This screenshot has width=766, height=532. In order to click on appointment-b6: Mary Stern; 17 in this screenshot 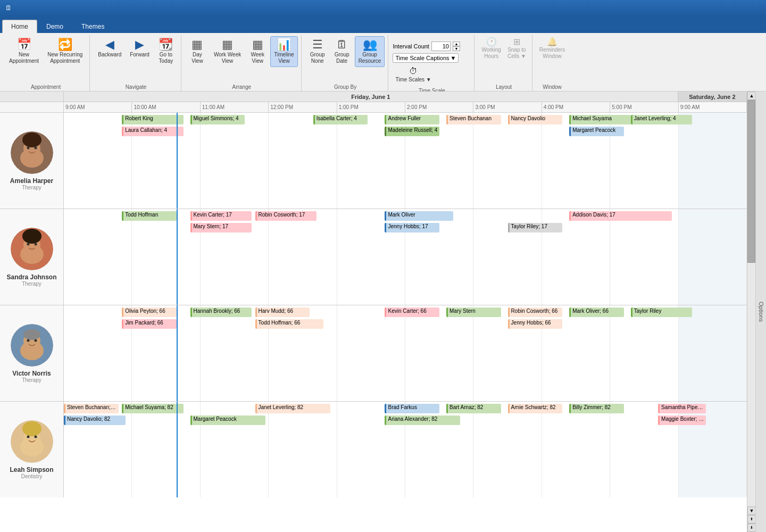, I will do `click(221, 228)`.